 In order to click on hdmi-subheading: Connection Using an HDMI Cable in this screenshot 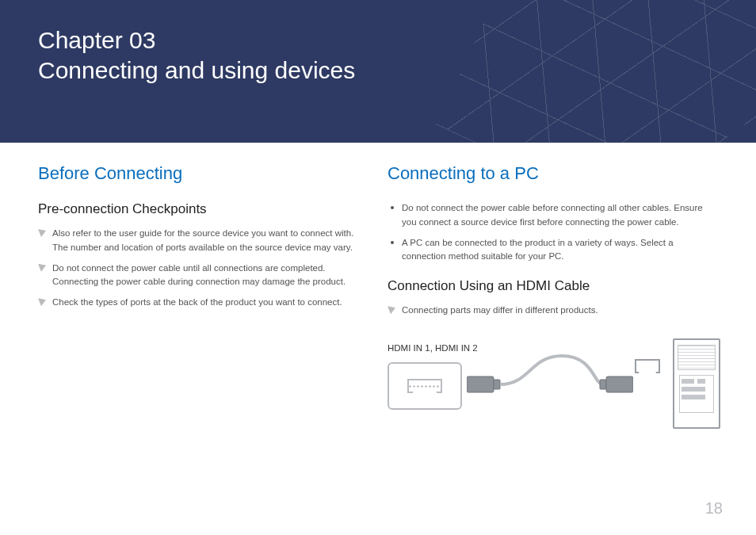, I will do `click(553, 286)`.